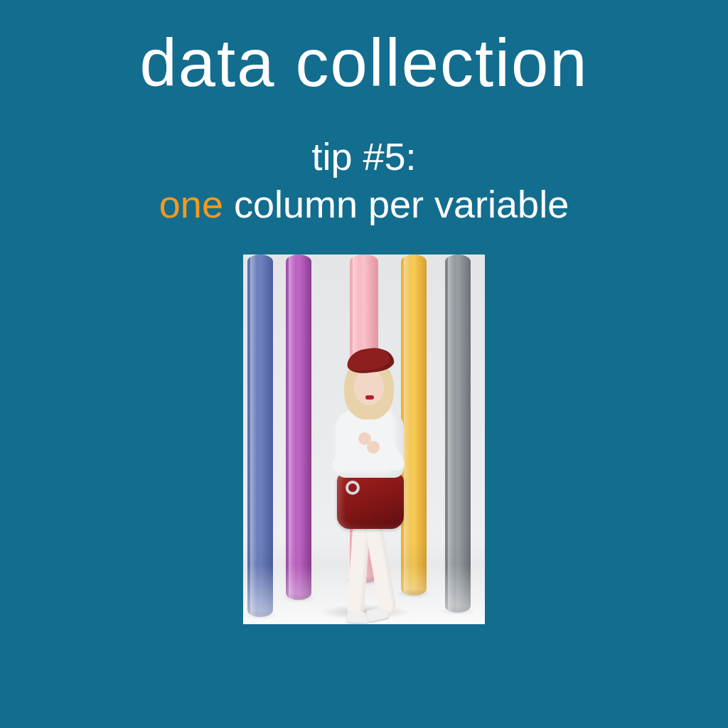  What do you see at coordinates (364, 205) in the screenshot?
I see `subtitle-line2: one column per variable` at bounding box center [364, 205].